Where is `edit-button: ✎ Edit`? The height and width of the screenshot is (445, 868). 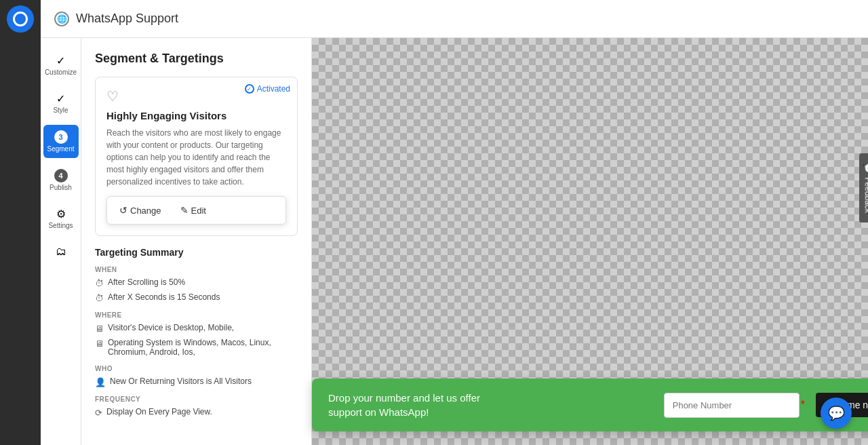 edit-button: ✎ Edit is located at coordinates (193, 210).